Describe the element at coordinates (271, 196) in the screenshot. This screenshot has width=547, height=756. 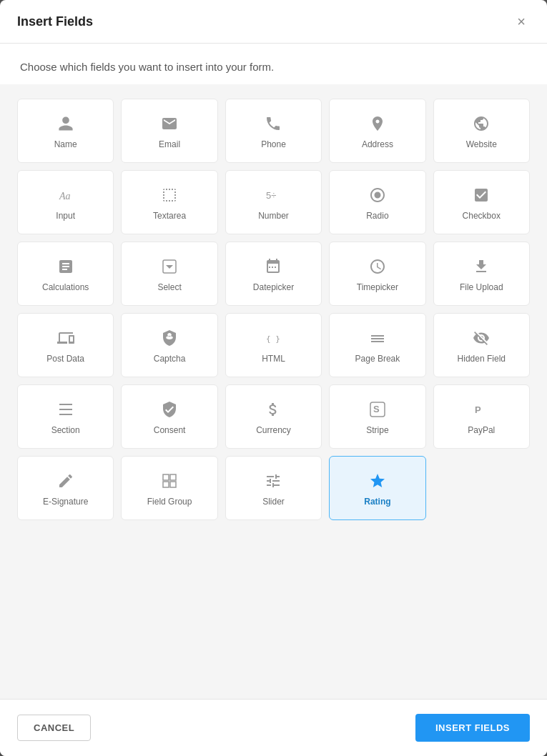
I see `svg-text: 5÷` at that location.